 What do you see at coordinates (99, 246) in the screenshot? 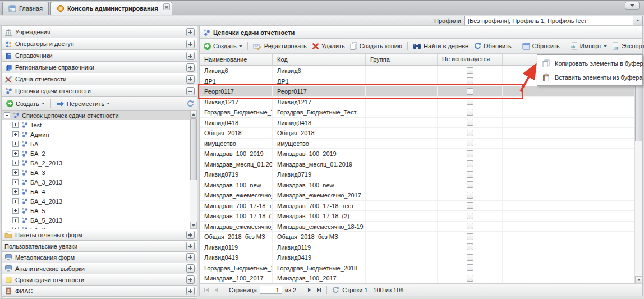
I see `sidebar-item-user-links: Пользовательские увязки` at bounding box center [99, 246].